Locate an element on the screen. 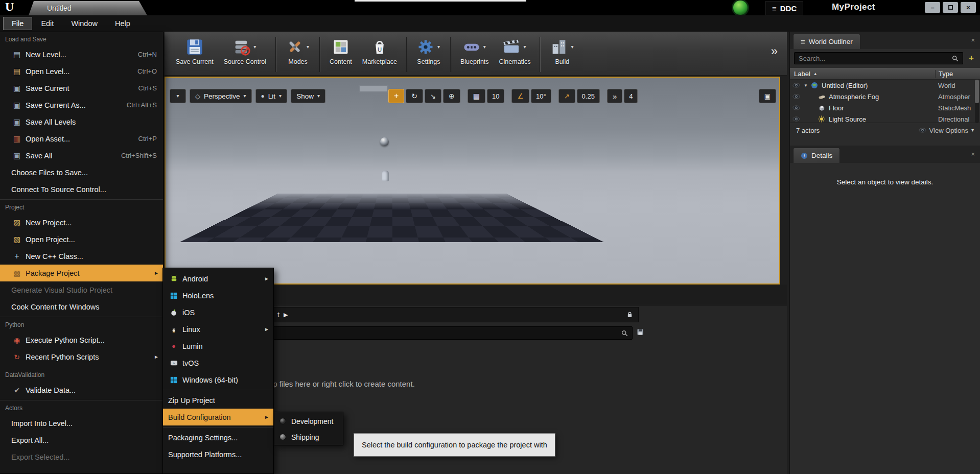  player-start-actor is located at coordinates (385, 176).